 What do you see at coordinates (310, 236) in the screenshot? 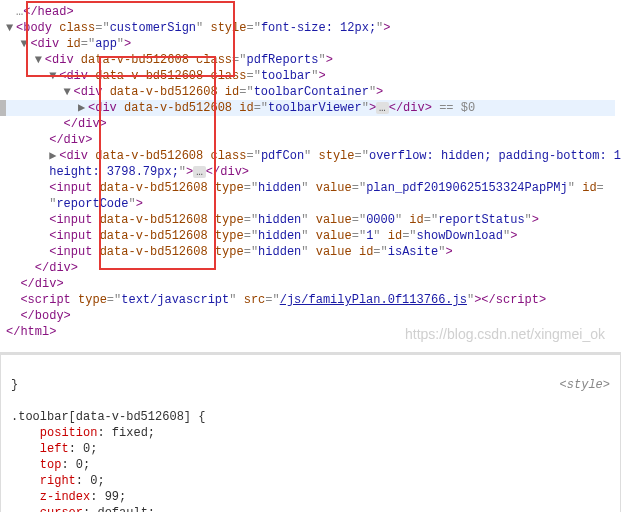
I see `dom-input-showdownload: <input data-v-bd512608 type="hidden" val…` at bounding box center [310, 236].